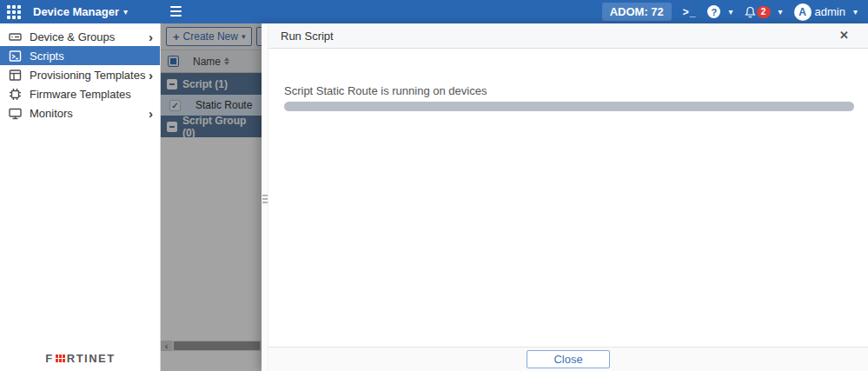  What do you see at coordinates (16, 94) in the screenshot?
I see `chip-icon` at bounding box center [16, 94].